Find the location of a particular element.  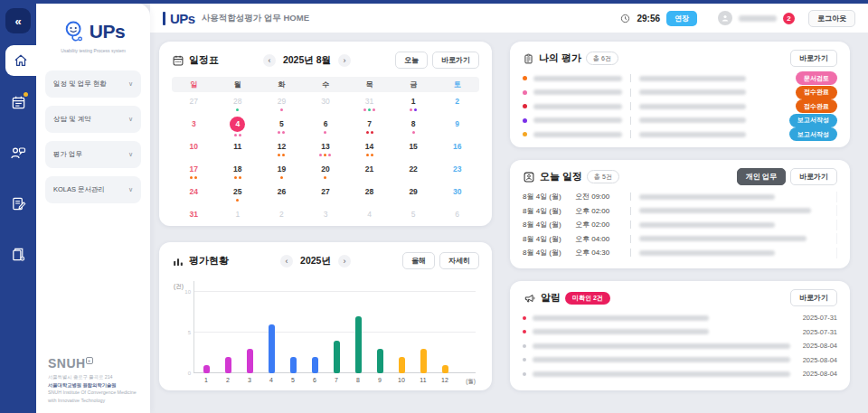

next-month-button: › is located at coordinates (344, 61).